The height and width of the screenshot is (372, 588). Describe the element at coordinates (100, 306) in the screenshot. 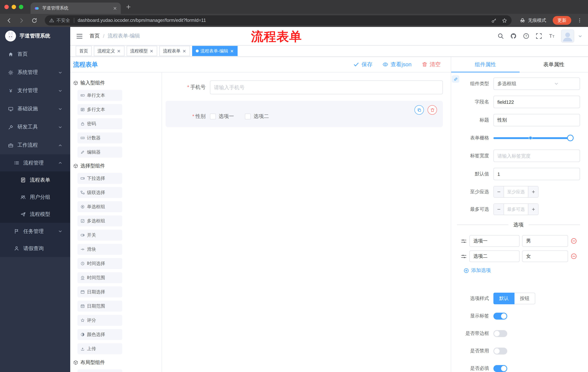

I see `palette-item-date-range: 日期范围` at that location.